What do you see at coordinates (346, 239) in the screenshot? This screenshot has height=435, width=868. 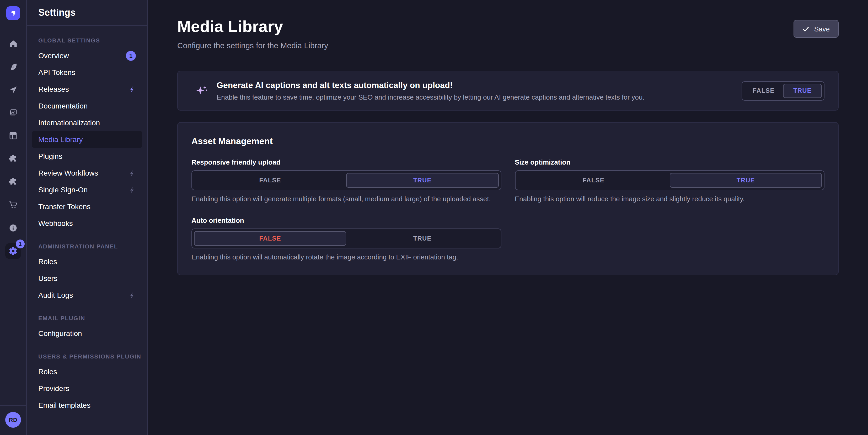 I see `field-auto-orientation: Auto orientation FALSE TRUE Enabling thi…` at bounding box center [346, 239].